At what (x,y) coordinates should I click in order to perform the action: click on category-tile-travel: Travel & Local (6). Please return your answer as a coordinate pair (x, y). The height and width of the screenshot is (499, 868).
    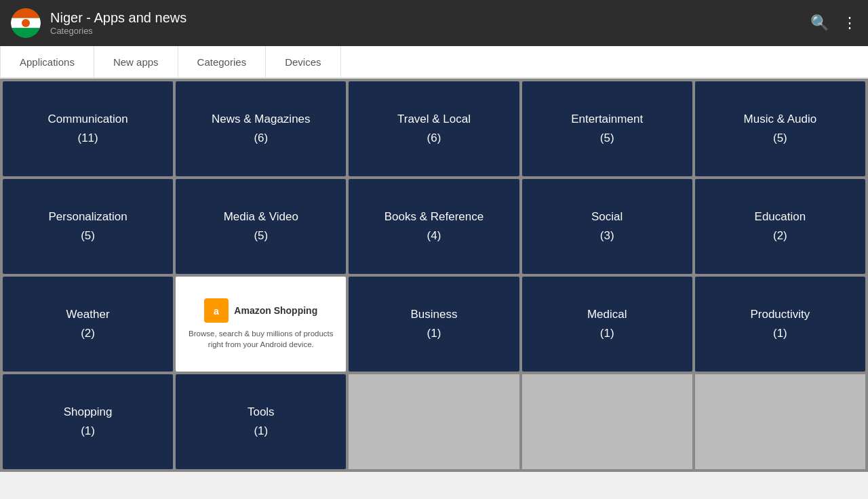
    Looking at the image, I should click on (434, 129).